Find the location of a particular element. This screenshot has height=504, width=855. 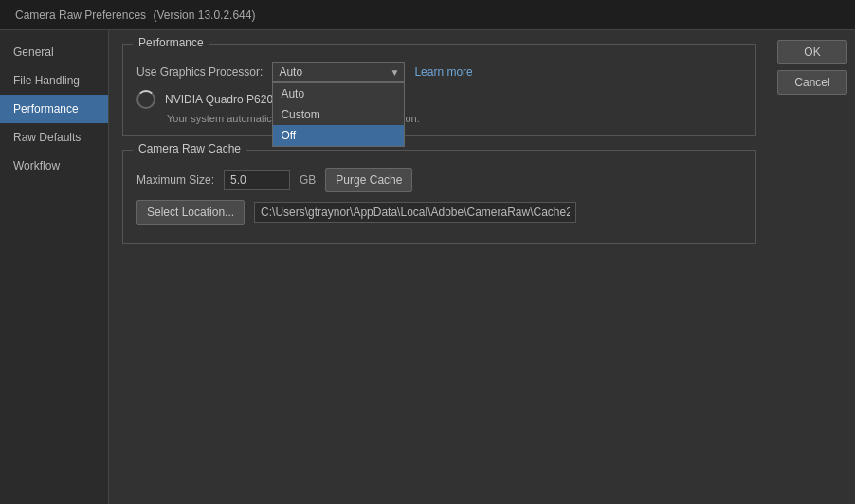

graphics-processor-dropdown-open: Auto Custom Off is located at coordinates (338, 115).